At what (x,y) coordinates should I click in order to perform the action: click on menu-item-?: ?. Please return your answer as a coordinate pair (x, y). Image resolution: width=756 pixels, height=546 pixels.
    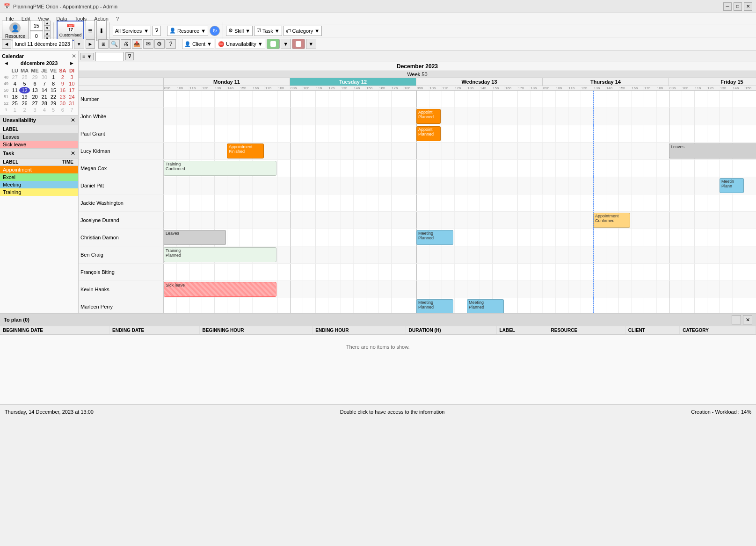
    Looking at the image, I should click on (117, 19).